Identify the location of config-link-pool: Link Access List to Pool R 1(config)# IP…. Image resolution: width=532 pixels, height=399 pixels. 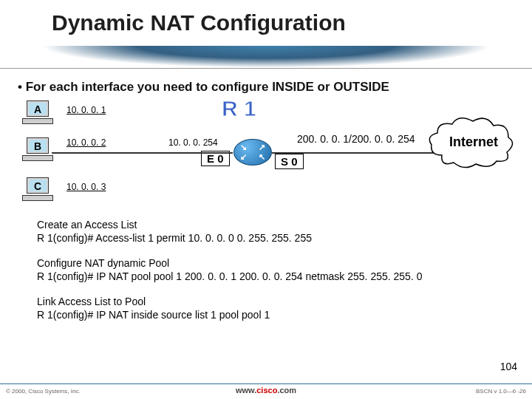
(154, 309).